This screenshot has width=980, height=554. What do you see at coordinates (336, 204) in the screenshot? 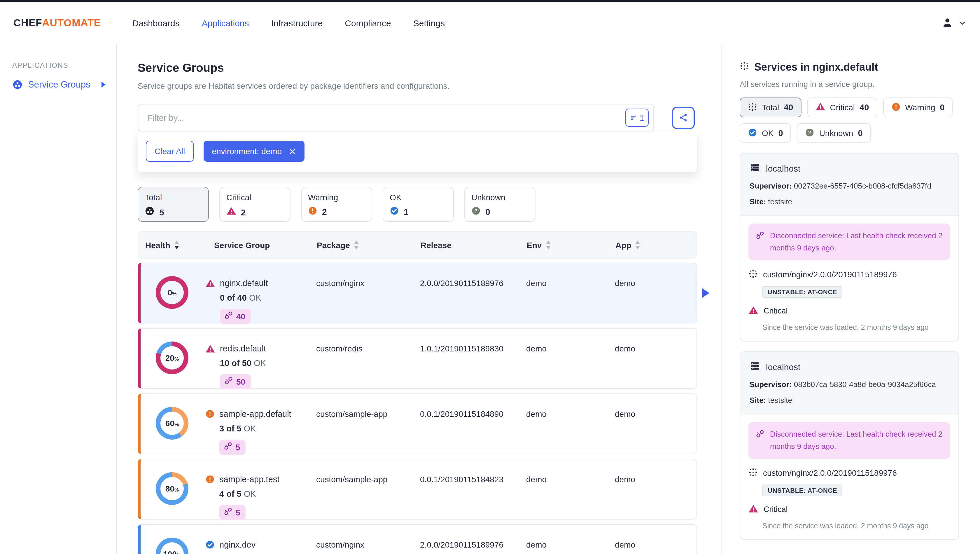
I see `status-tab-warning: Warning 2` at bounding box center [336, 204].